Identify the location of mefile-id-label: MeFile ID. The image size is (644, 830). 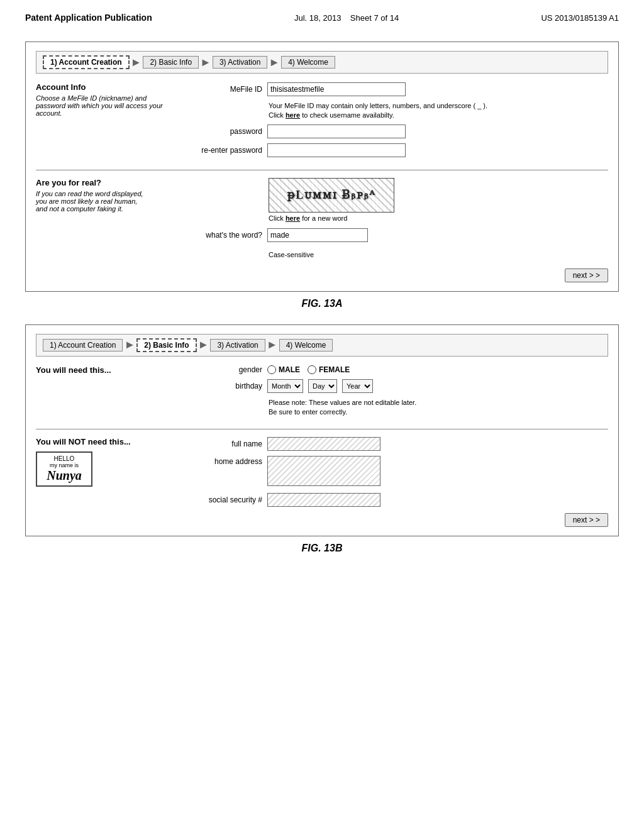
(225, 89).